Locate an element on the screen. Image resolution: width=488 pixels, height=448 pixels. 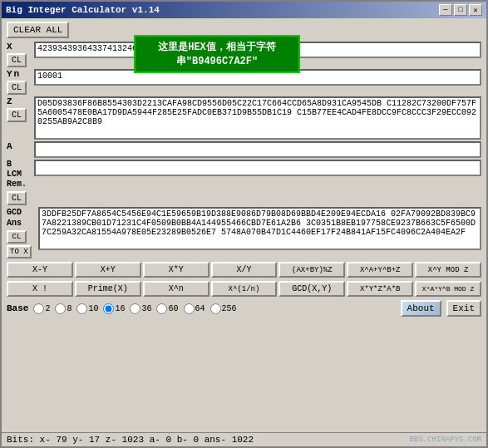
btn-gcd-xy: GCD(X,Y) is located at coordinates (312, 289).